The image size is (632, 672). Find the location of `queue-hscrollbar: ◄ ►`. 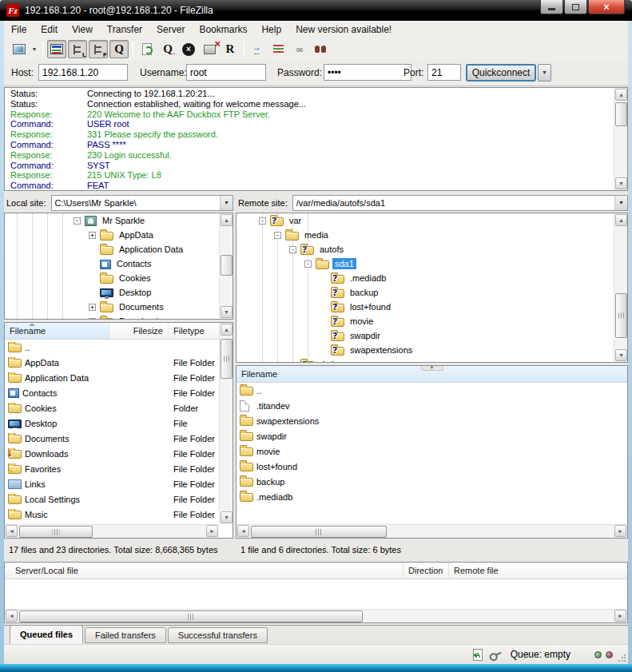

queue-hscrollbar: ◄ ► is located at coordinates (316, 615).